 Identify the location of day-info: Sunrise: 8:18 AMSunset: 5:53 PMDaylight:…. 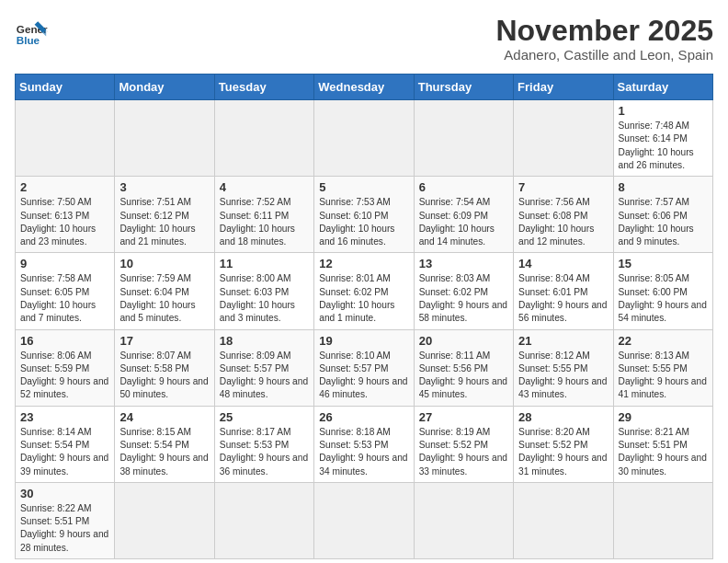
(363, 452).